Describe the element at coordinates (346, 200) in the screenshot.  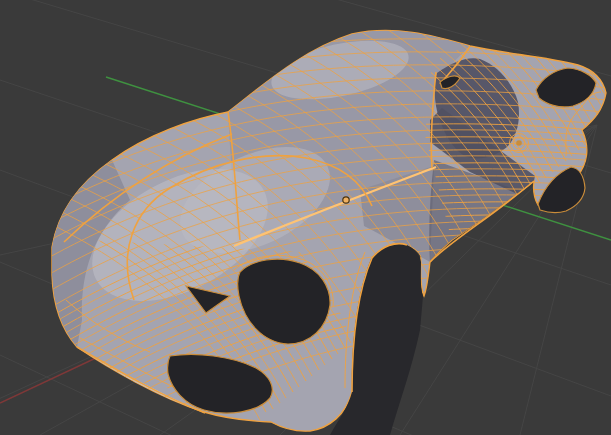
I see `object-origin-dot` at that location.